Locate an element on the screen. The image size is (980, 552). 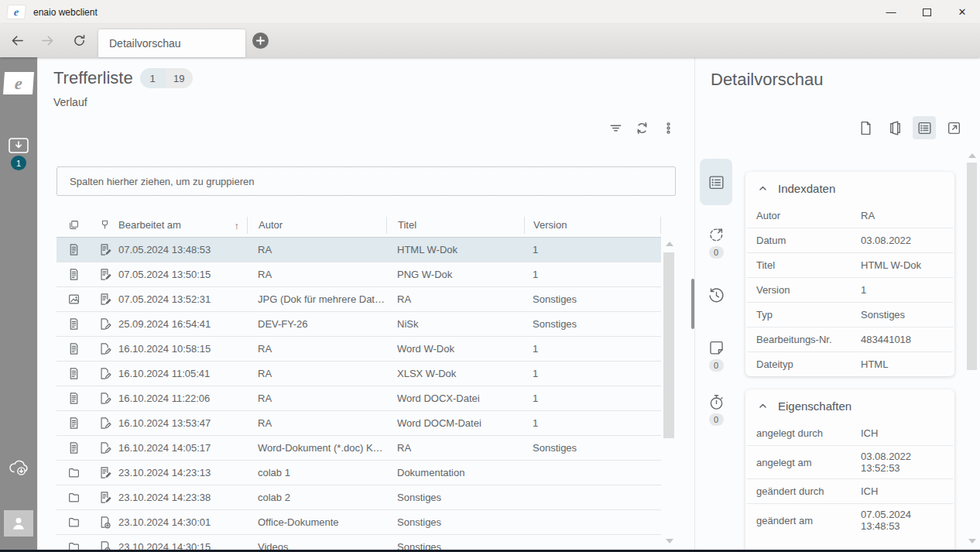
table-row: 16.10.2024 10:58:15 RA Word W-Dok 1 is located at coordinates (359, 349).